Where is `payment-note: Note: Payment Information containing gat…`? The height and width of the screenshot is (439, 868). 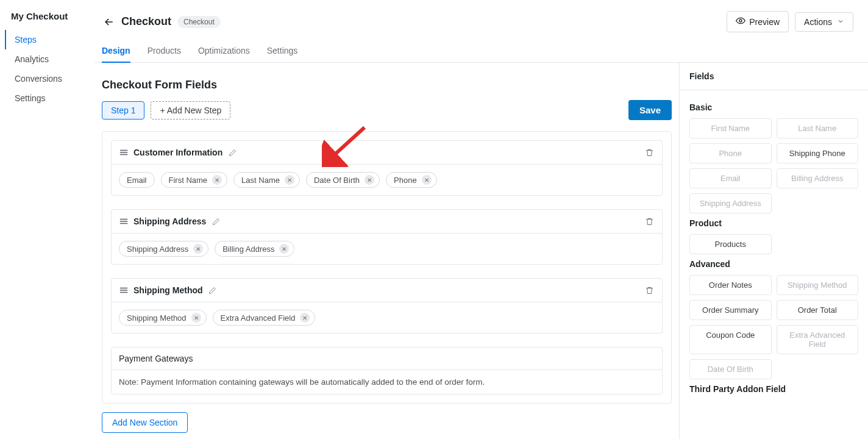
payment-note: Note: Payment Information containing gat… is located at coordinates (386, 382).